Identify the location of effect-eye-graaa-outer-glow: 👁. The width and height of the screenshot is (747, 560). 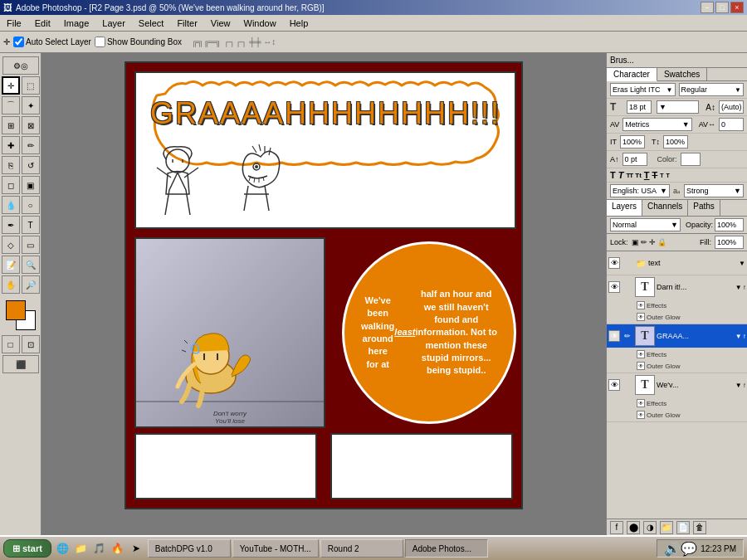
(641, 366).